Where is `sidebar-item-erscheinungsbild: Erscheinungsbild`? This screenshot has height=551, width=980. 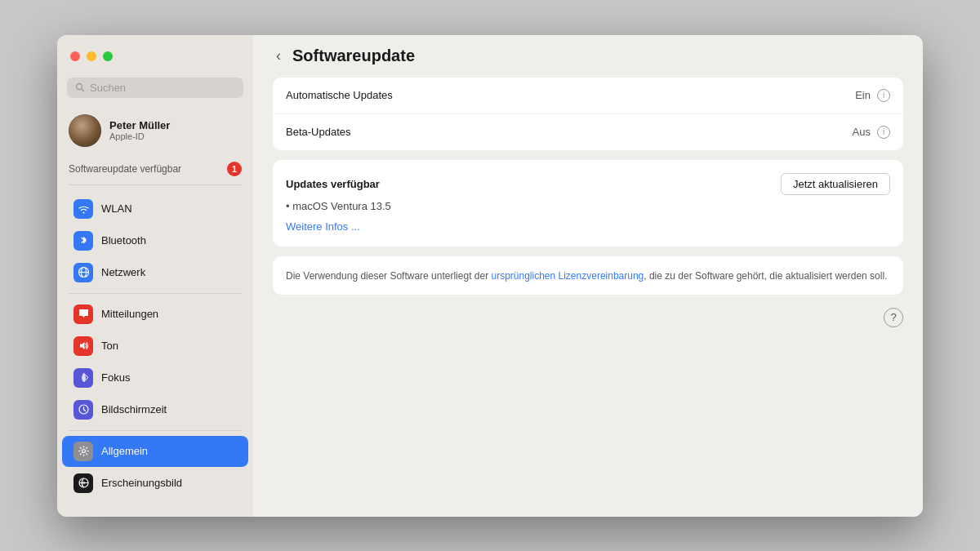
sidebar-item-erscheinungsbild: Erscheinungsbild is located at coordinates (155, 483).